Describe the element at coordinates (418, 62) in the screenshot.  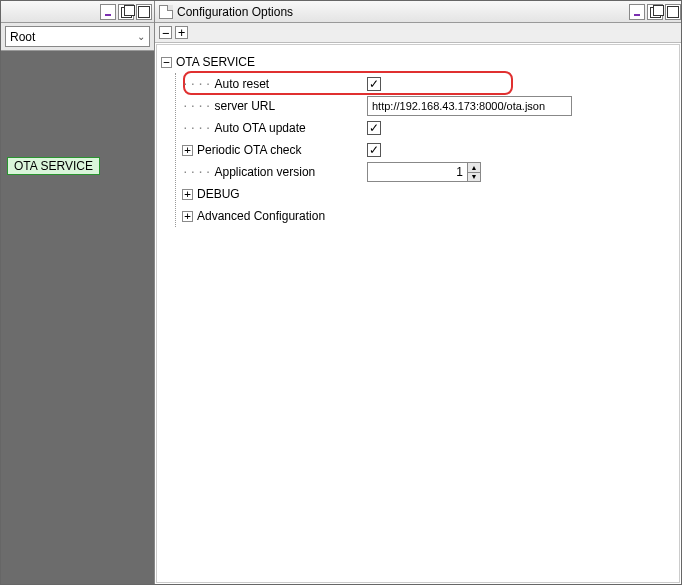
I see `tree-row: − OTA SERVICE` at that location.